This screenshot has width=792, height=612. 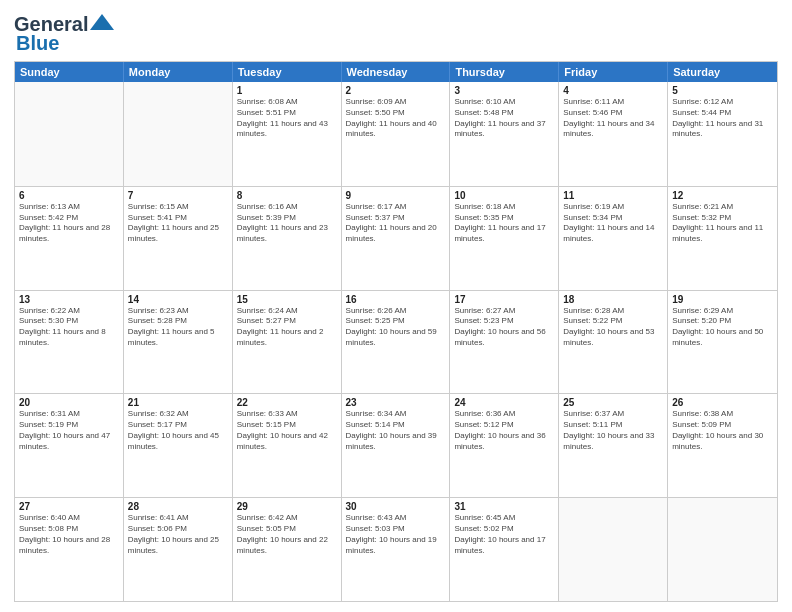 I want to click on day-number: 23, so click(x=396, y=402).